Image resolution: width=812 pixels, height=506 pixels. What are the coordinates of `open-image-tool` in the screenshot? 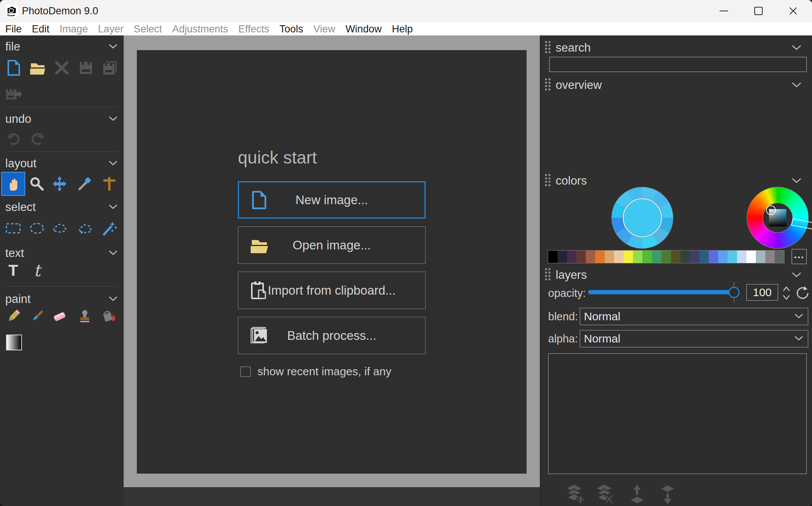 It's located at (38, 68).